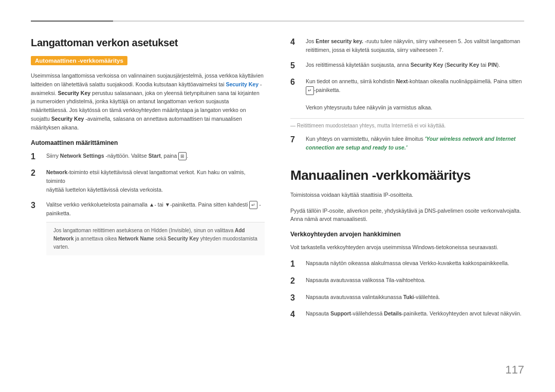  Describe the element at coordinates (296, 66) in the screenshot. I see `step-number-5: 5` at that location.